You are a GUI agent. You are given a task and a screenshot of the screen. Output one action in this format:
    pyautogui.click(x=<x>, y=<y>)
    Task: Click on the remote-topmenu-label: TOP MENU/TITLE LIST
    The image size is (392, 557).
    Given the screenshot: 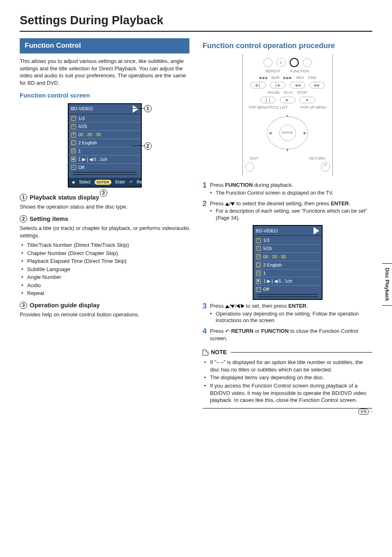 What is the action you would take?
    pyautogui.click(x=268, y=107)
    